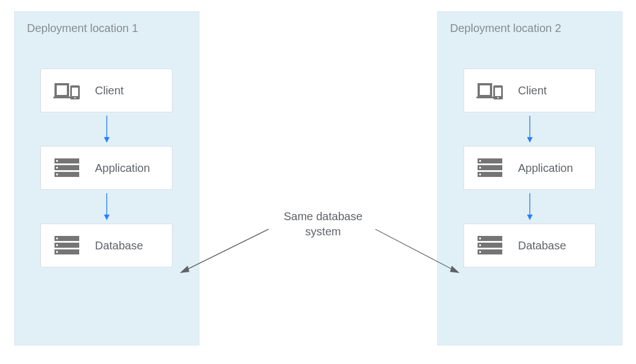  What do you see at coordinates (530, 28) in the screenshot?
I see `location-2-title: Deployment location 2` at bounding box center [530, 28].